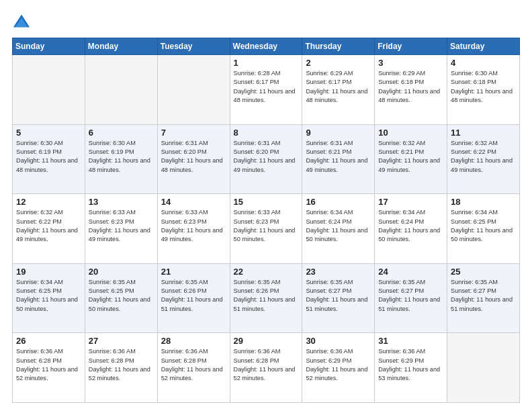 The width and height of the screenshot is (532, 411). What do you see at coordinates (266, 298) in the screenshot?
I see `calendar-cell: 22Sunrise: 6:35 AMSunset: 6:26 PMDayligh…` at bounding box center [266, 298].